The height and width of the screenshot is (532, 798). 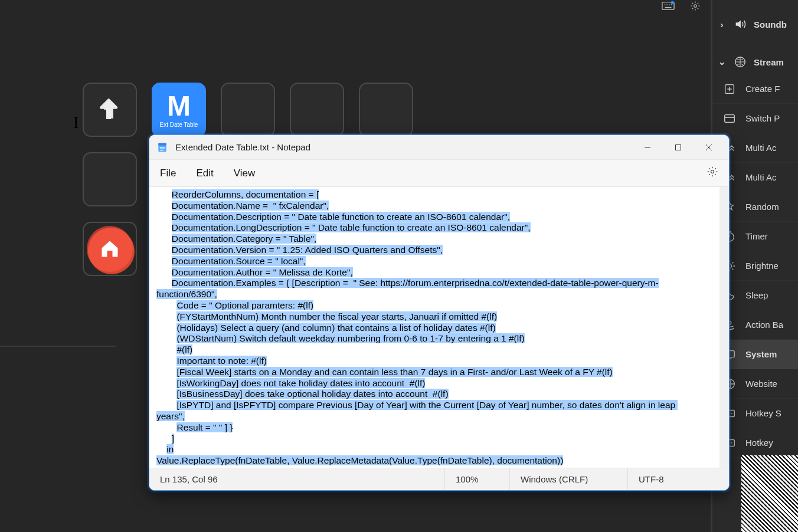 I want to click on panel-item-label: Hotkey S, so click(x=764, y=413).